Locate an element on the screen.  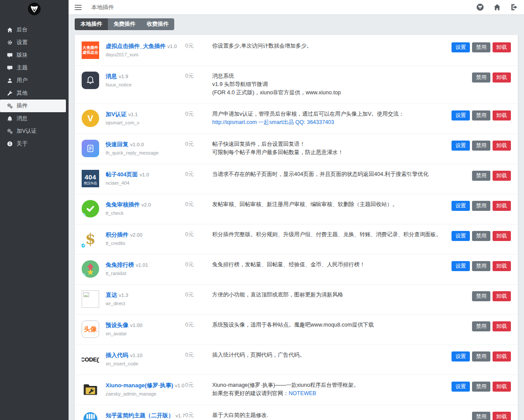
xiuno-fox-logo is located at coordinates (34, 9).